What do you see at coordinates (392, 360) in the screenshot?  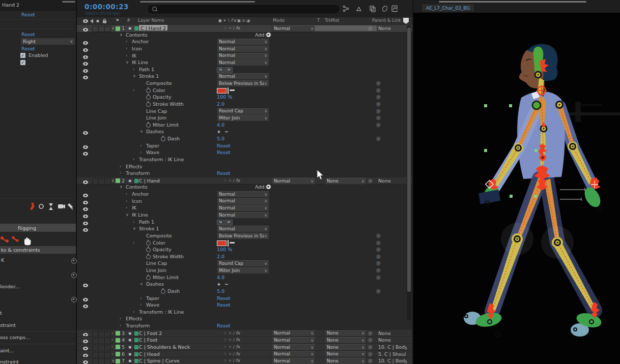 I see `parent-value: 10. C | Body` at bounding box center [392, 360].